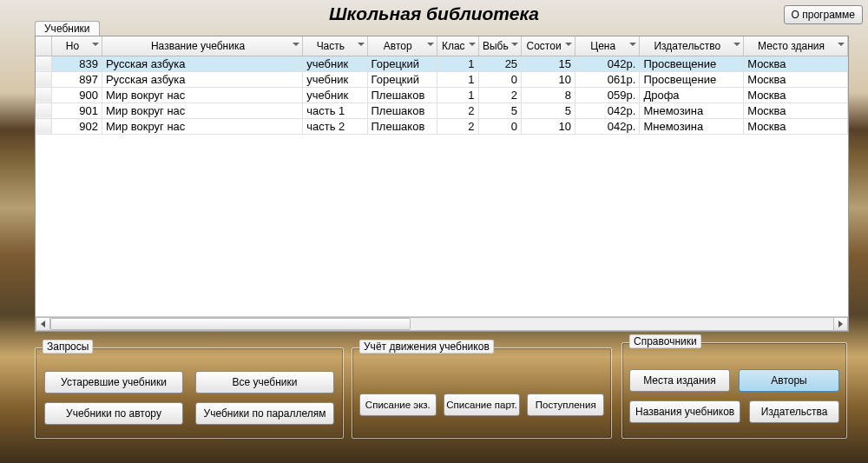 Image resolution: width=868 pixels, height=463 pixels. I want to click on btn-textbook-names: Названия учебников, so click(685, 412).